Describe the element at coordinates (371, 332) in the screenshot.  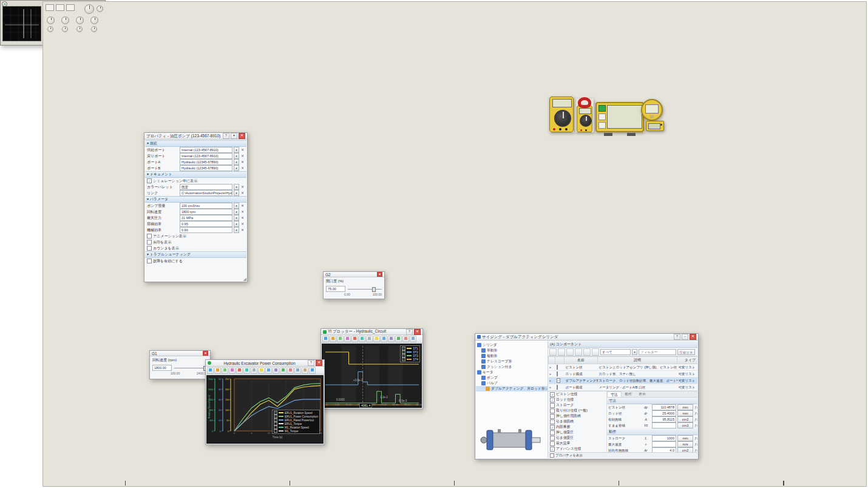
I see `signal-plotter-title-bar: Yt プロッター - Hydraulic_Circuit ? ✕` at that location.